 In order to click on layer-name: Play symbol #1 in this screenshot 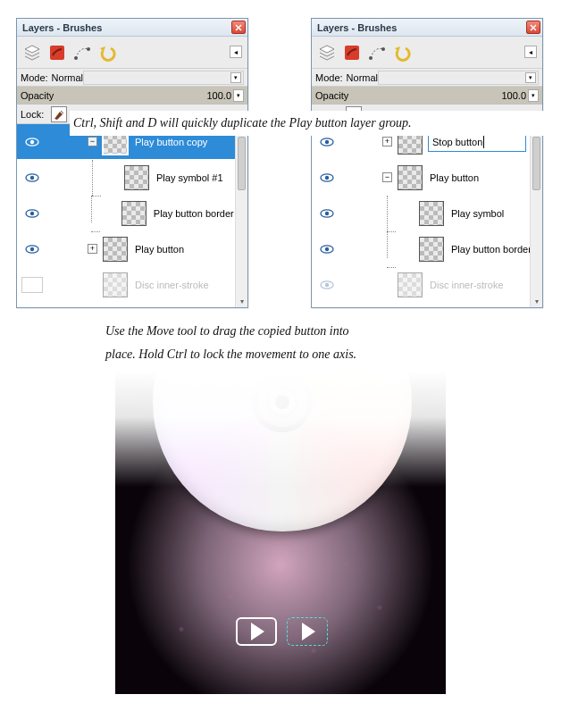, I will do `click(189, 178)`.